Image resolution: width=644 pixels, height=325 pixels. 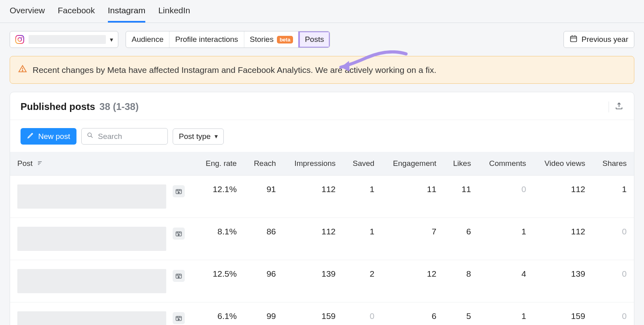 I want to click on export-button, so click(x=616, y=107).